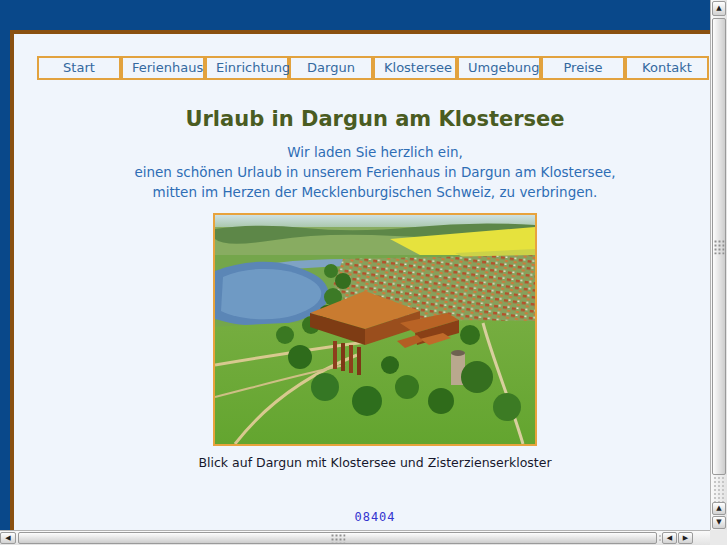  What do you see at coordinates (355, 538) in the screenshot?
I see `horizontal-scrollbar: ◀ ◀ ▶` at bounding box center [355, 538].